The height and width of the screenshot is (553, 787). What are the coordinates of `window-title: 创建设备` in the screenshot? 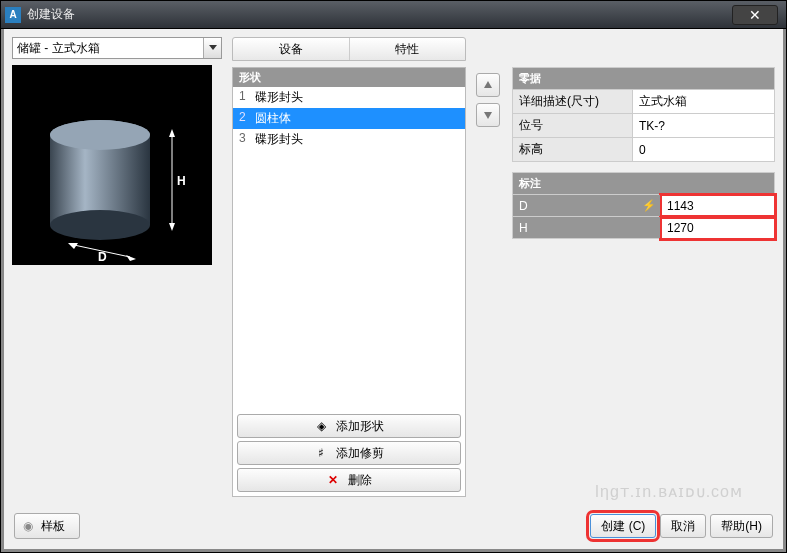 It's located at (380, 14).